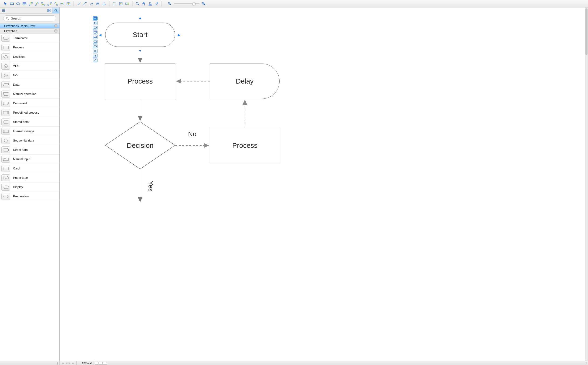 Image resolution: width=588 pixels, height=365 pixels. Describe the element at coordinates (20, 103) in the screenshot. I see `shape-label: Document` at that location.